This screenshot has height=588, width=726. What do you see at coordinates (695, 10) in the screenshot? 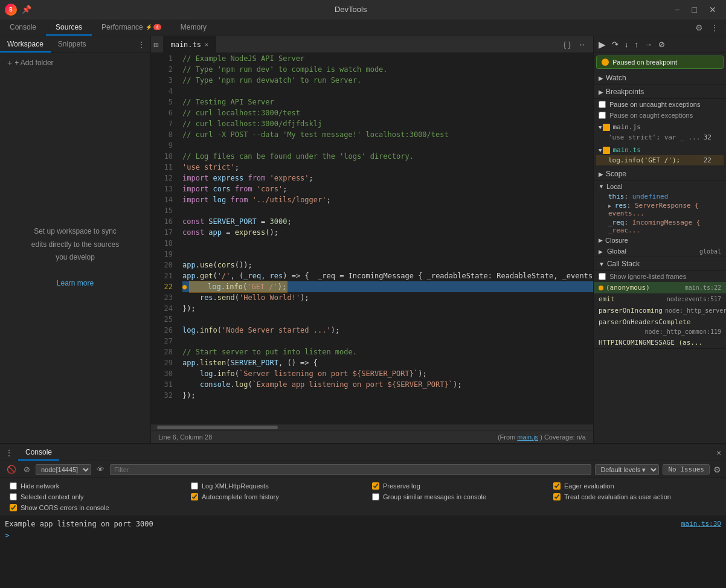
I see `maximize-button: □` at bounding box center [695, 10].